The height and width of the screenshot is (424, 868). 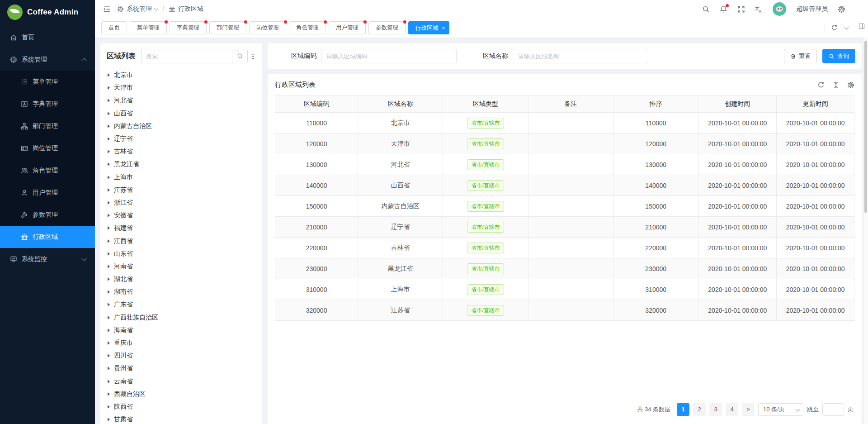 What do you see at coordinates (185, 330) in the screenshot?
I see `tree-node-海南省: 海南省` at bounding box center [185, 330].